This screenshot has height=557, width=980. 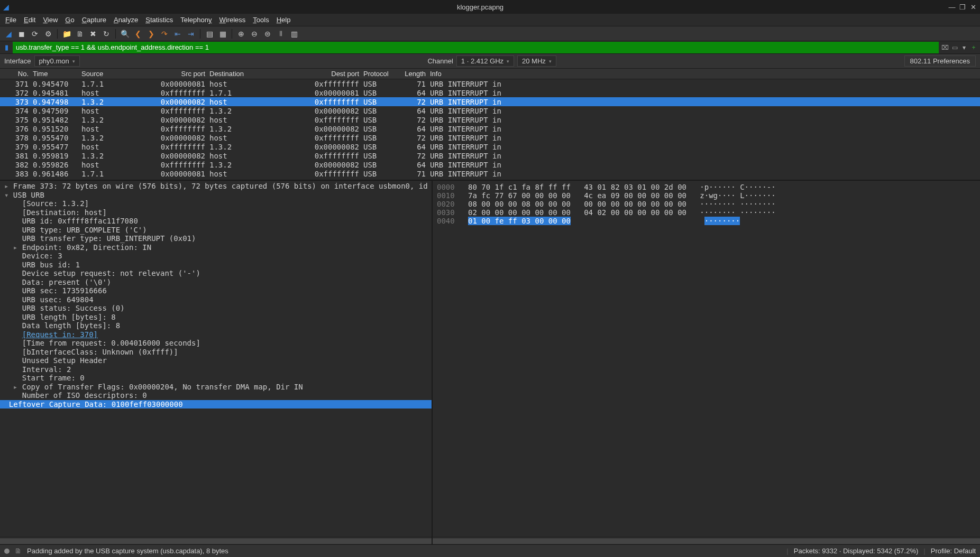 I want to click on zoom-in-icon: ⊕, so click(x=241, y=34).